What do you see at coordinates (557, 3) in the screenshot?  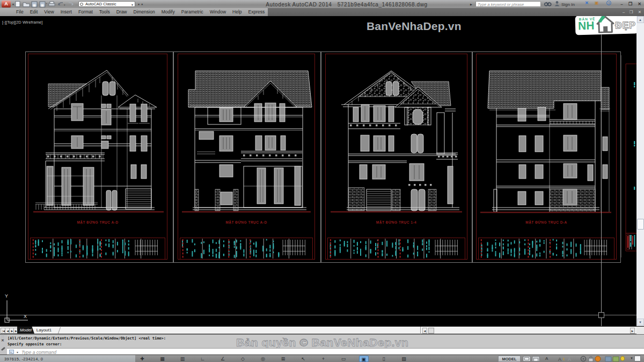 I see `signin-user-icon` at bounding box center [557, 3].